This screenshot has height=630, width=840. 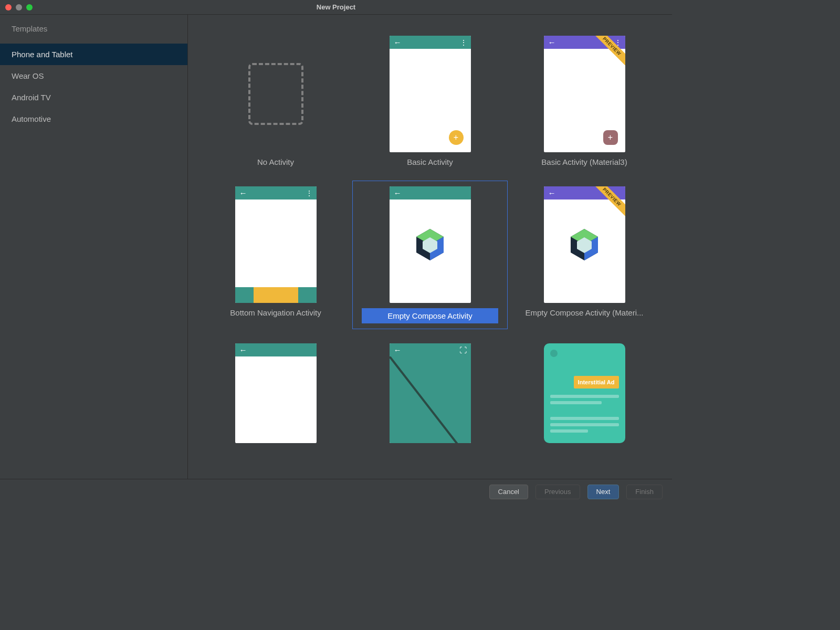 I want to click on dashed-rect-icon, so click(x=276, y=94).